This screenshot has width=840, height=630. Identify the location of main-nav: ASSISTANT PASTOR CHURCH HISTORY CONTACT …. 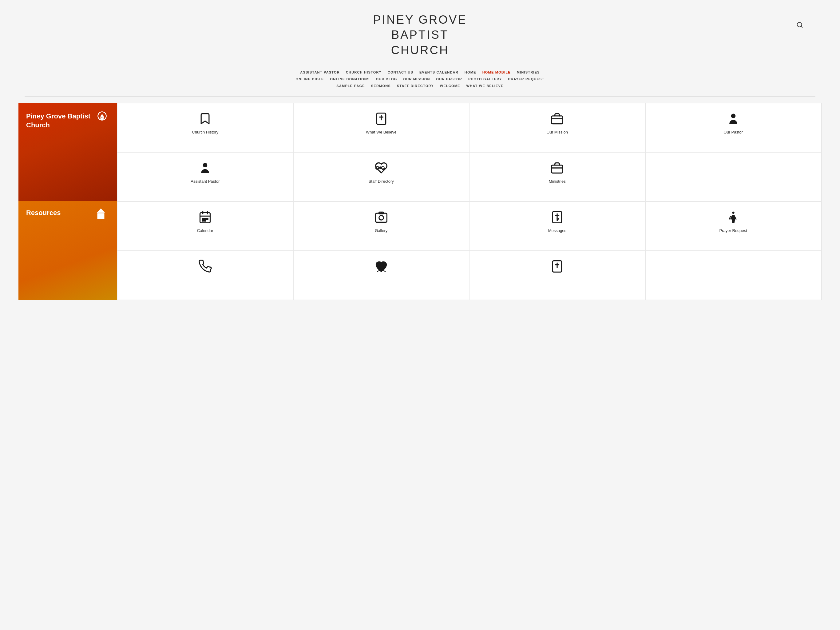
(420, 79).